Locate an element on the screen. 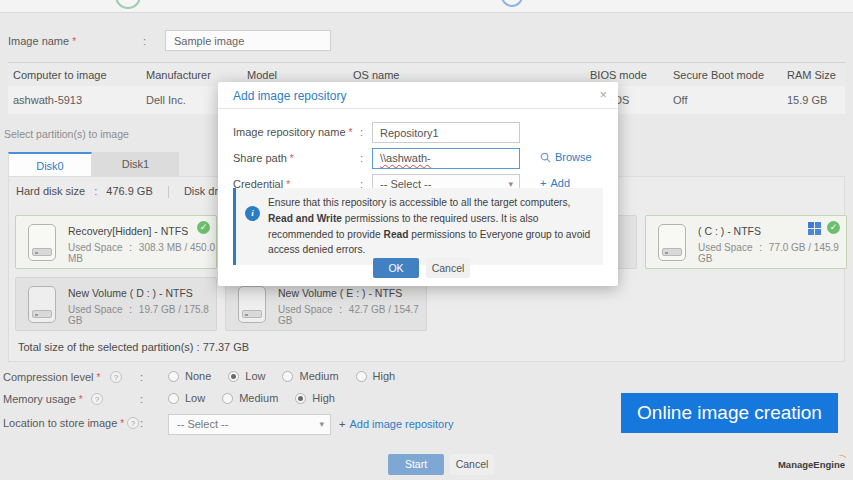  radio-none: None is located at coordinates (190, 376).